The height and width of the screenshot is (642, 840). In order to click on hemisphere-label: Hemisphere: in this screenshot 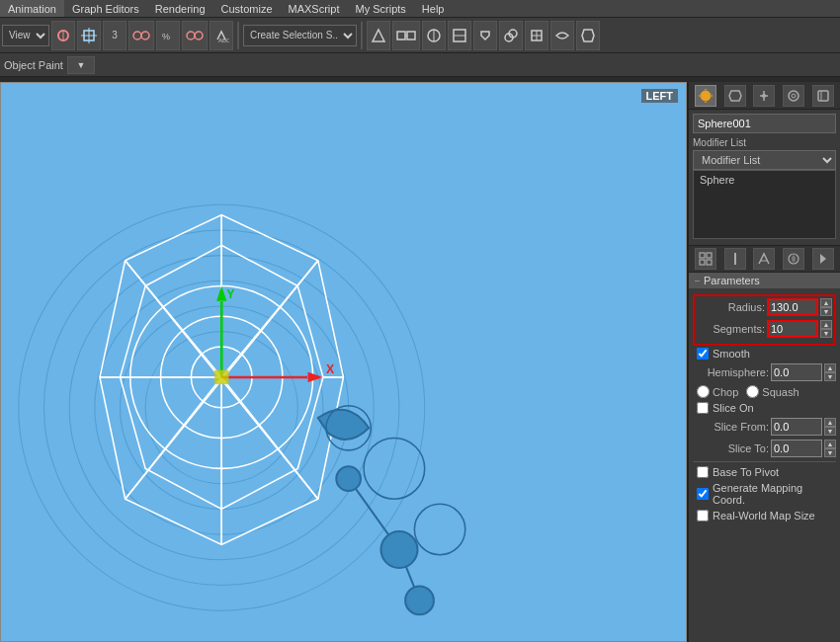, I will do `click(731, 372)`.